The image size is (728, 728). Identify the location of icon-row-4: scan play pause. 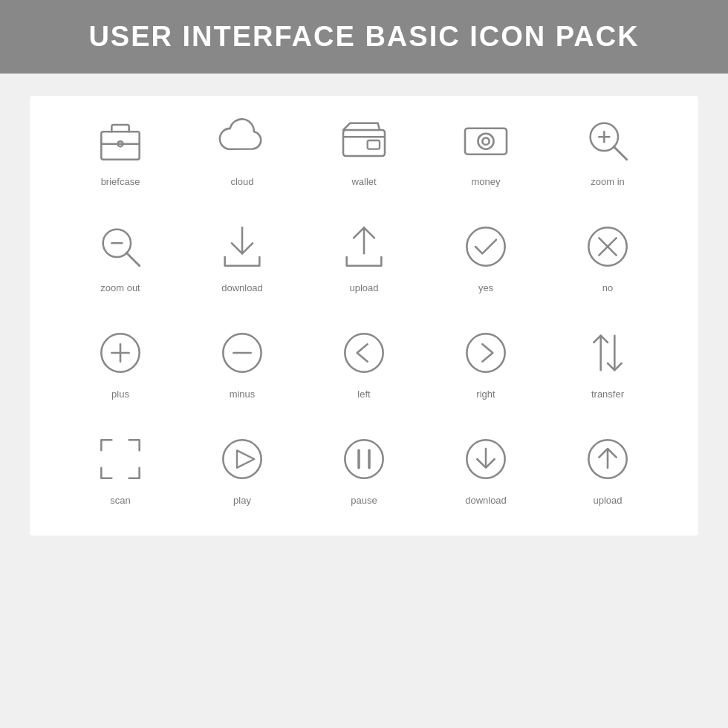
(364, 468).